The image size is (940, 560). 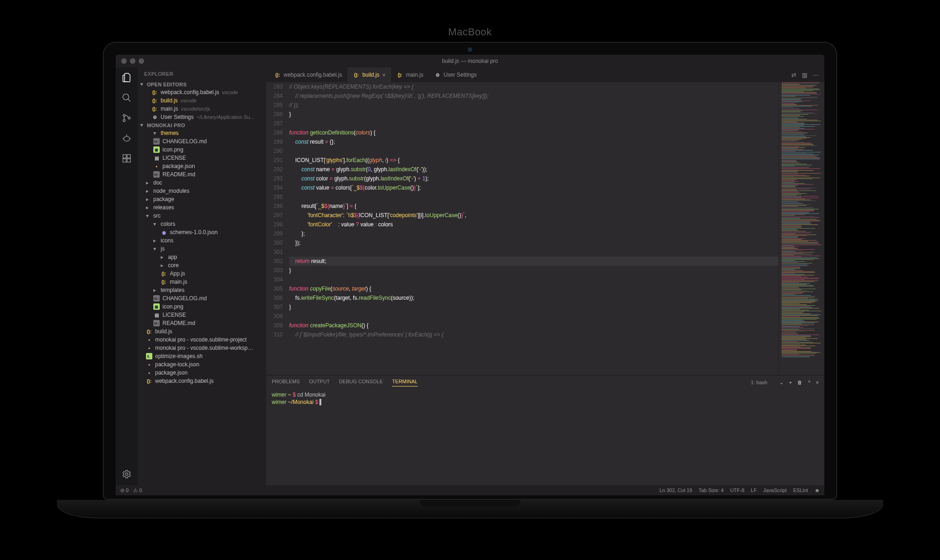 I want to click on file-item: ():main.js, so click(x=202, y=282).